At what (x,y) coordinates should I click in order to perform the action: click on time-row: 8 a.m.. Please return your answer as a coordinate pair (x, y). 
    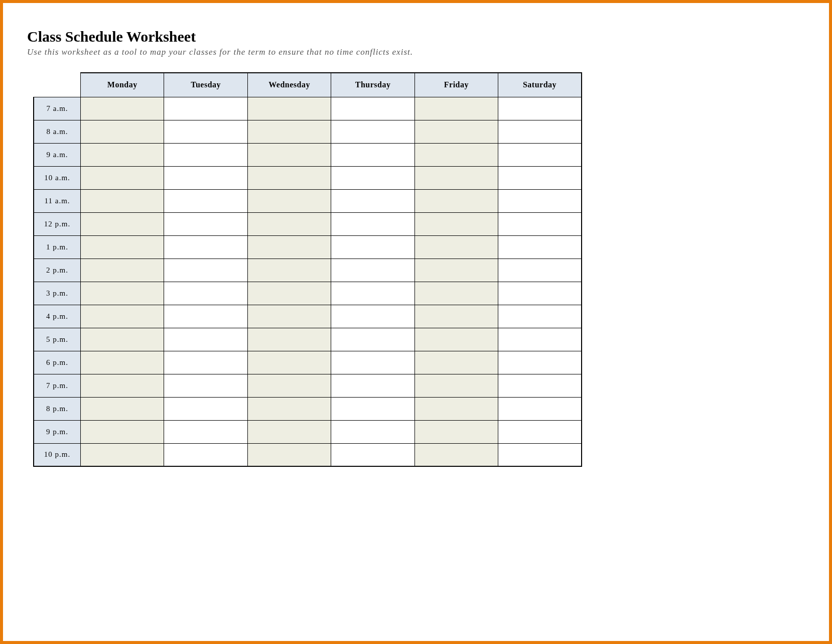
    Looking at the image, I should click on (308, 132).